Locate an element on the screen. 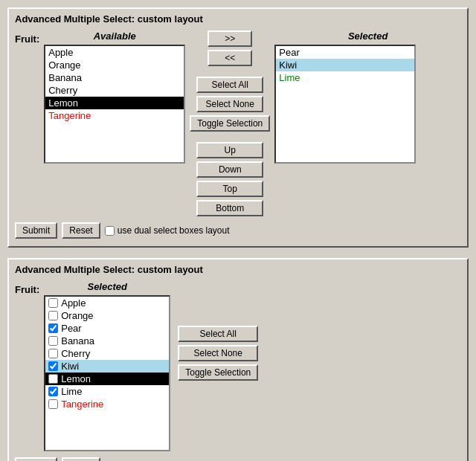 This screenshot has height=461, width=476. available-column: Available Apple Orange Banana Cherry Lem… is located at coordinates (115, 97).